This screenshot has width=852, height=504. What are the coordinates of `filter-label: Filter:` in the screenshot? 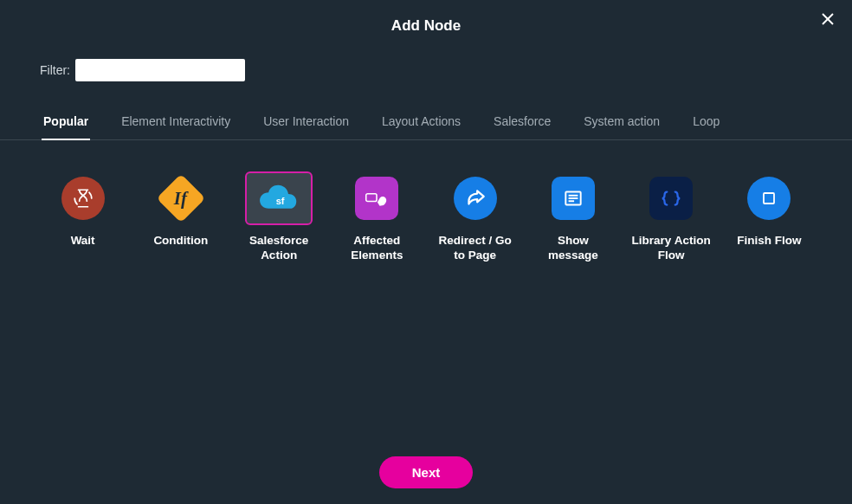 It's located at (55, 70).